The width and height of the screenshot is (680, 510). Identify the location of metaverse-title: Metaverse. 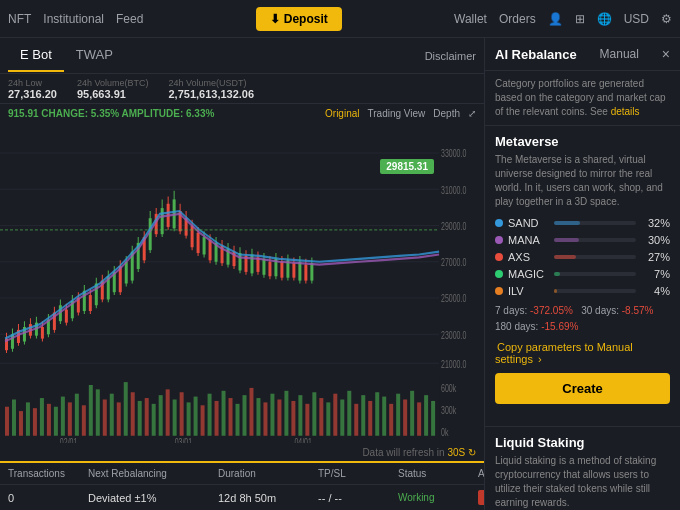
(582, 142).